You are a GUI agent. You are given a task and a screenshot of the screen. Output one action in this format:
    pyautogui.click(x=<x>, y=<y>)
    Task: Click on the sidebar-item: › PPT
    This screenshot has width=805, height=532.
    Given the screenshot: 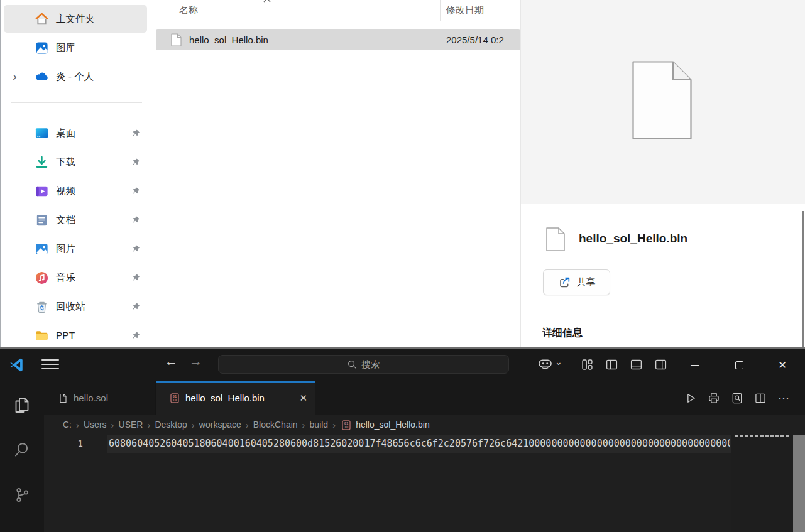 What is the action you would take?
    pyautogui.click(x=75, y=334)
    